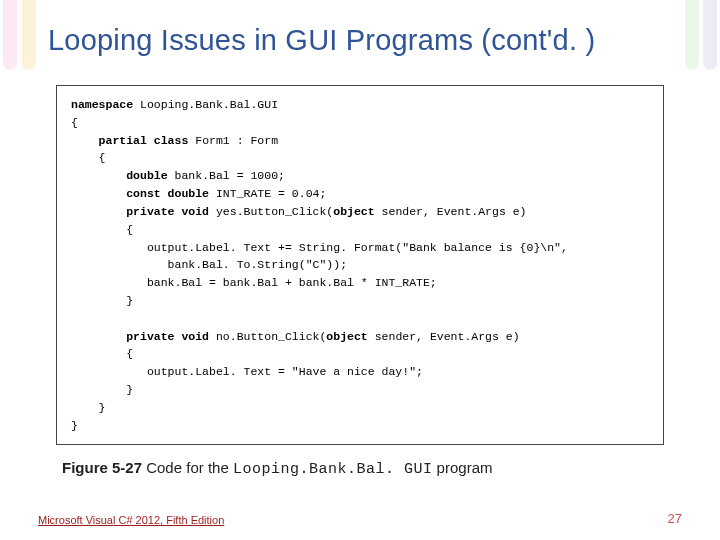 This screenshot has width=720, height=540. What do you see at coordinates (226, 176) in the screenshot?
I see `code-text: bank.Bal = 1000;` at bounding box center [226, 176].